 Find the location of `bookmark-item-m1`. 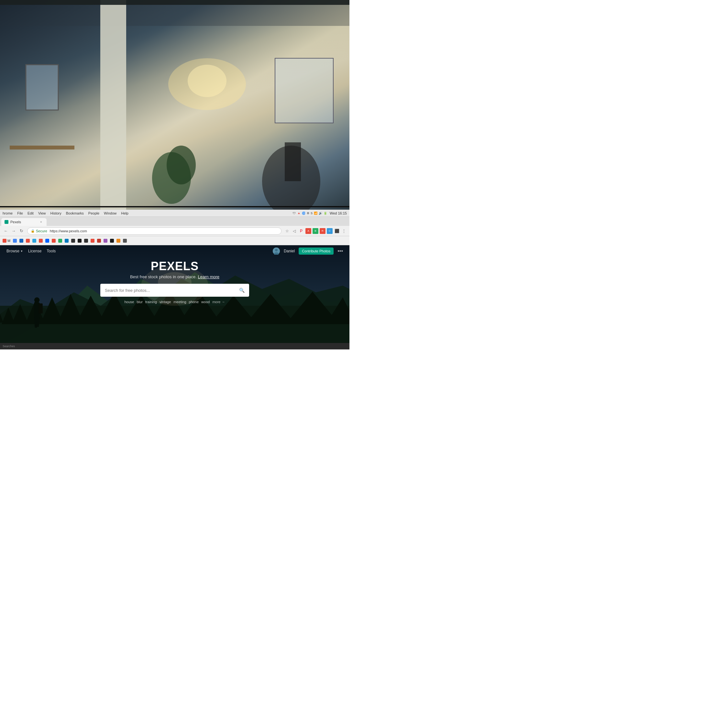

bookmark-item-m1 is located at coordinates (112, 241).